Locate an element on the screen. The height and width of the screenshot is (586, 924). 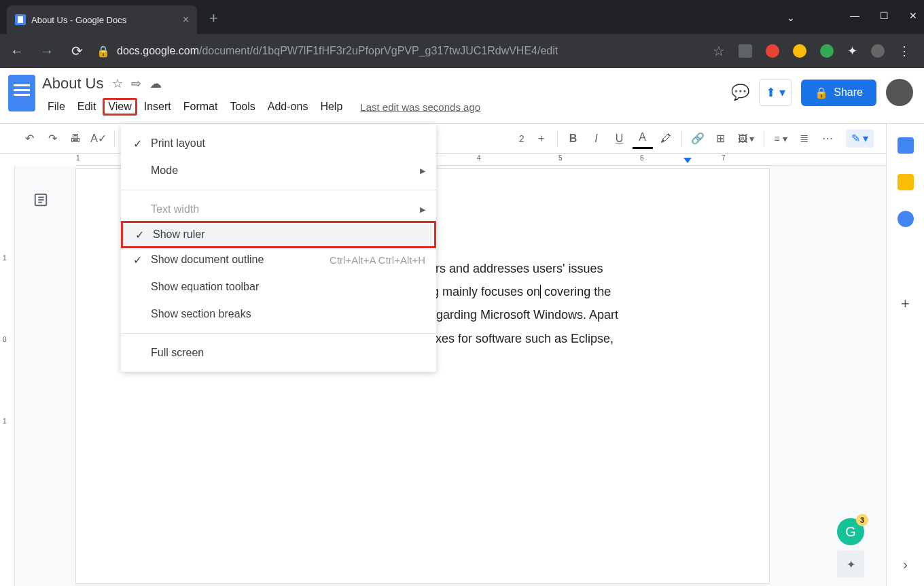
more-button: ⋯ is located at coordinates (828, 139).